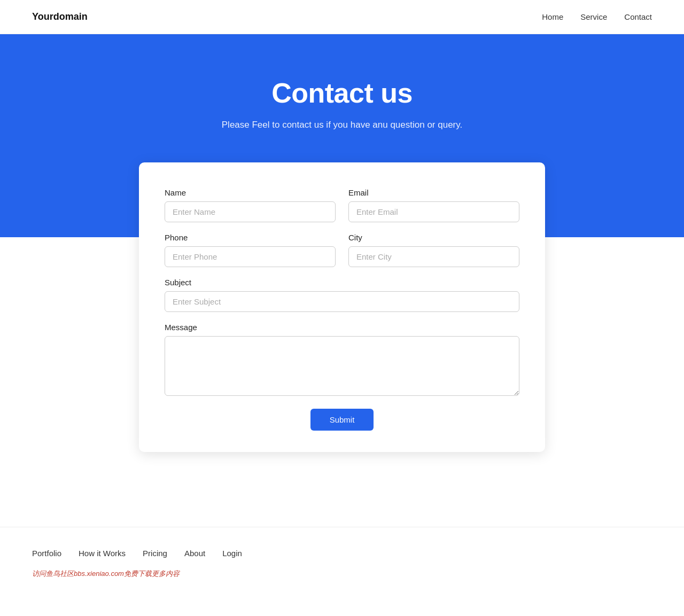 Image resolution: width=684 pixels, height=616 pixels. Describe the element at coordinates (342, 505) in the screenshot. I see `spacer` at that location.